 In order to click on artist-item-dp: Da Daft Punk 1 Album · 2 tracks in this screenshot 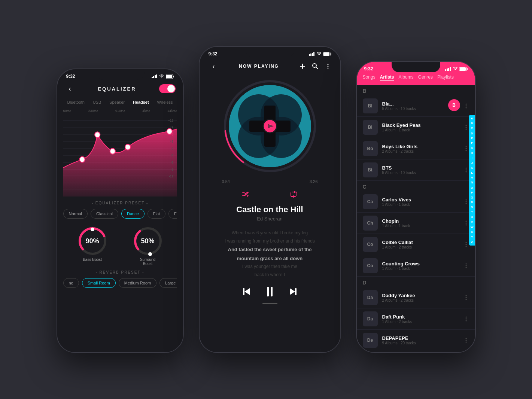, I will do `click(416, 319)`.